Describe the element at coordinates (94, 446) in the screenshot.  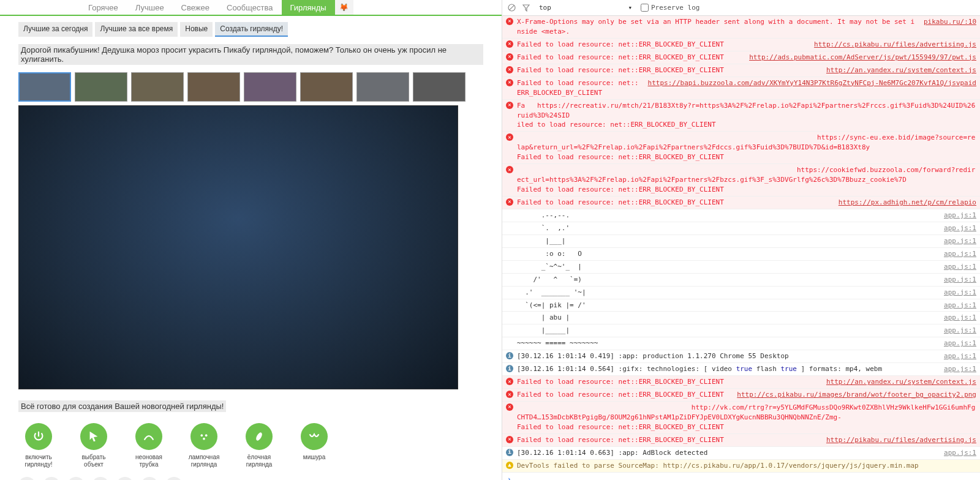
I see `tool-cursor: выбрать объект` at that location.